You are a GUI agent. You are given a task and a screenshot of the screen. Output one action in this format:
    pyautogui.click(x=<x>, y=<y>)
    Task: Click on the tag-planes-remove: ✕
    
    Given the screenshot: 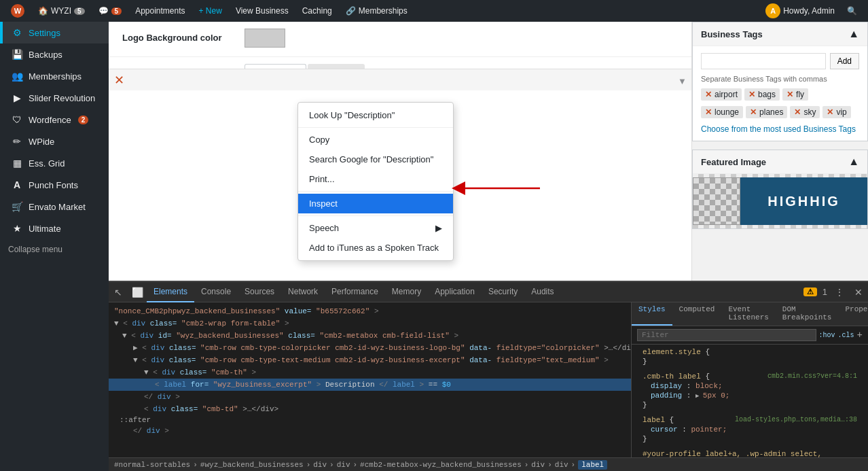 What is the action you would take?
    pyautogui.click(x=753, y=112)
    